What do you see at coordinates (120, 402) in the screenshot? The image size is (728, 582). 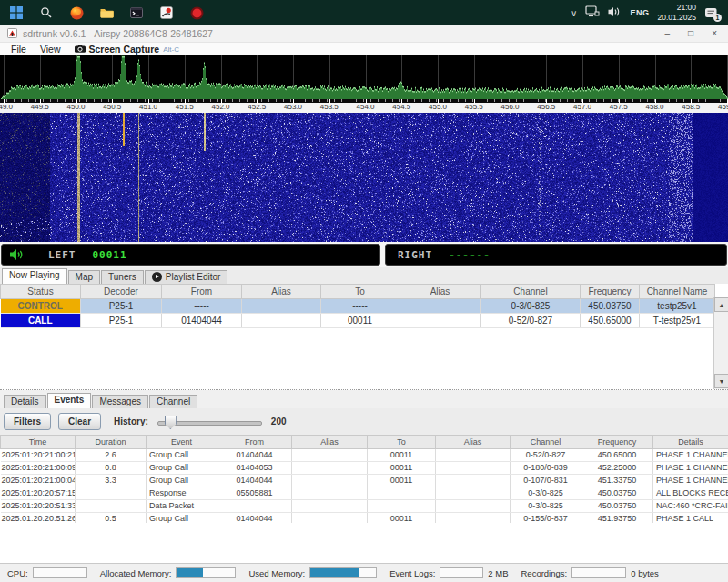 I see `tab-messages: Messages` at bounding box center [120, 402].